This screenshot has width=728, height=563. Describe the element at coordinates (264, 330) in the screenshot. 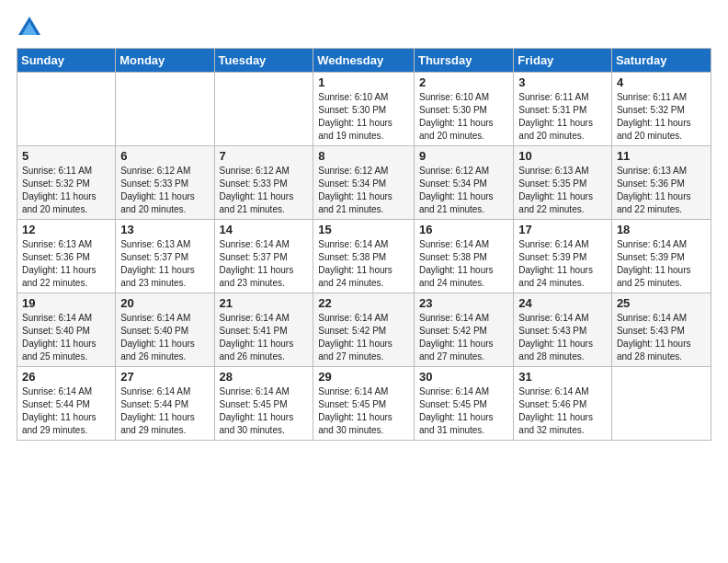

I see `calendar-day-21: 21Sunrise: 6:14 AMSunset: 5:41 PMDayligh…` at that location.